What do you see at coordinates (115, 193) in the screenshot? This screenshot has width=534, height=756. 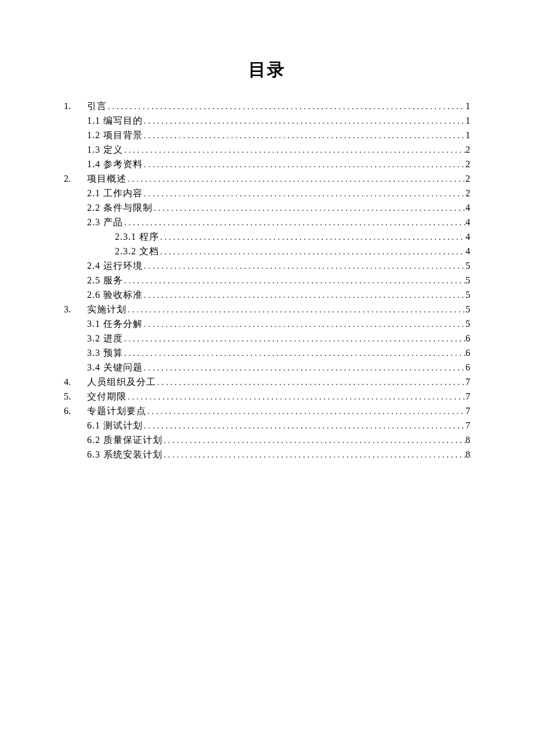 I see `toc-text: 2.1 工作内容` at bounding box center [115, 193].